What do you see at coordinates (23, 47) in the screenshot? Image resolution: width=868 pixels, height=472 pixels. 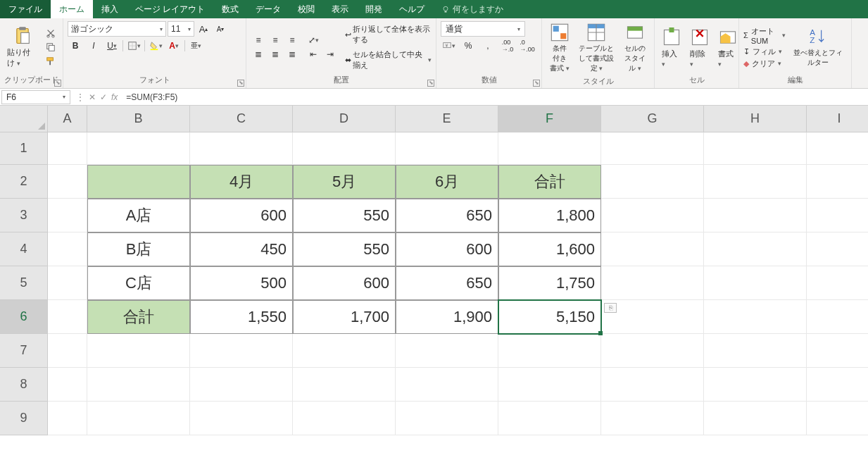 I see `paste-button: 貼り付け` at bounding box center [23, 47].